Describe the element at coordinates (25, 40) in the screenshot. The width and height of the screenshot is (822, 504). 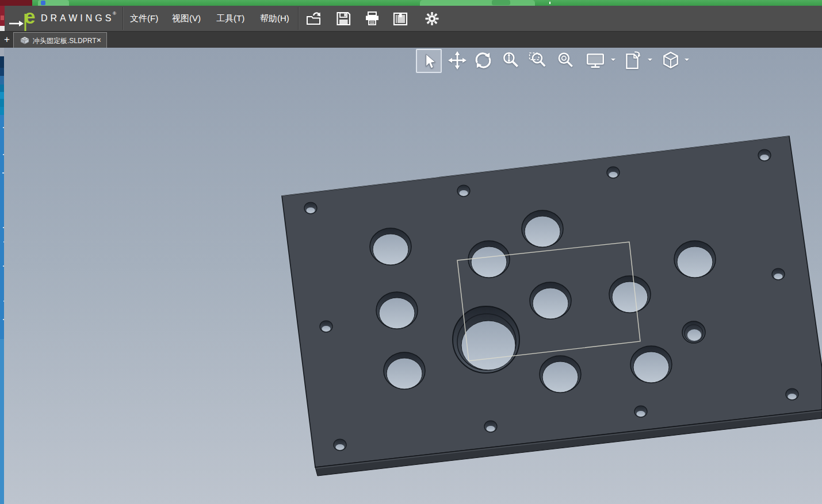
I see `part-file-icon` at that location.